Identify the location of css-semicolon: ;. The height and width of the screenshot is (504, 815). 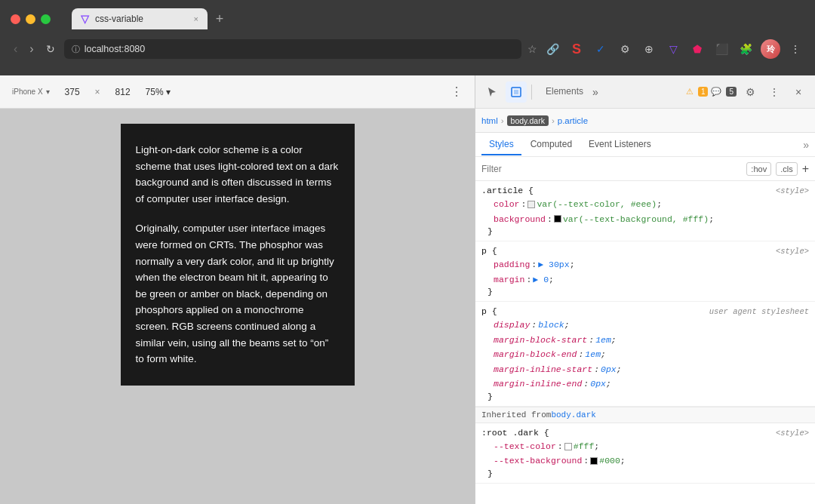
(660, 204).